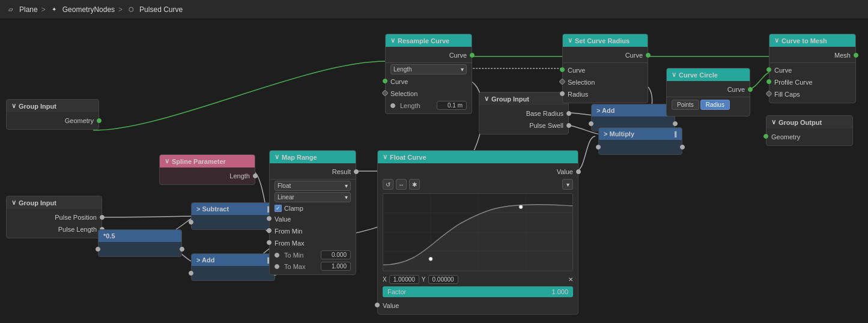  What do you see at coordinates (472, 55) in the screenshot?
I see `rc-curve-out` at bounding box center [472, 55].